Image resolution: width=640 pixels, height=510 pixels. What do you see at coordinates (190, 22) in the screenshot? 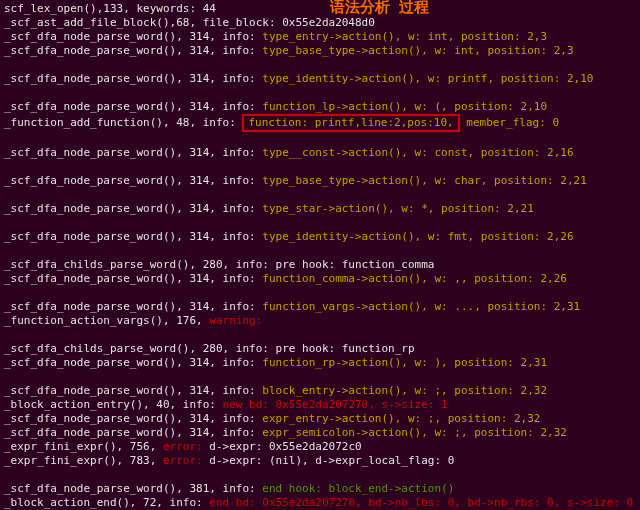
I see `log-segment: _scf_ast_add_file_block(),68, file_block…` at bounding box center [190, 22].